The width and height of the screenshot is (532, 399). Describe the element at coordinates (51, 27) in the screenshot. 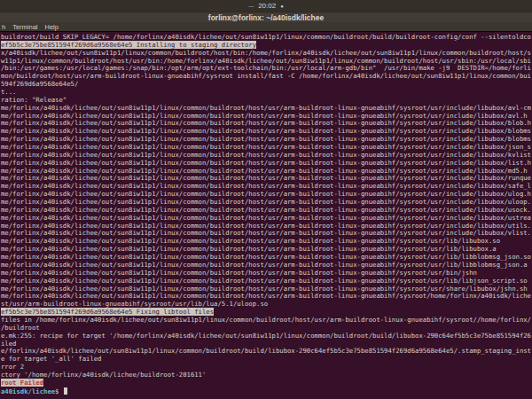

I see `menu-item-help: Help` at that location.